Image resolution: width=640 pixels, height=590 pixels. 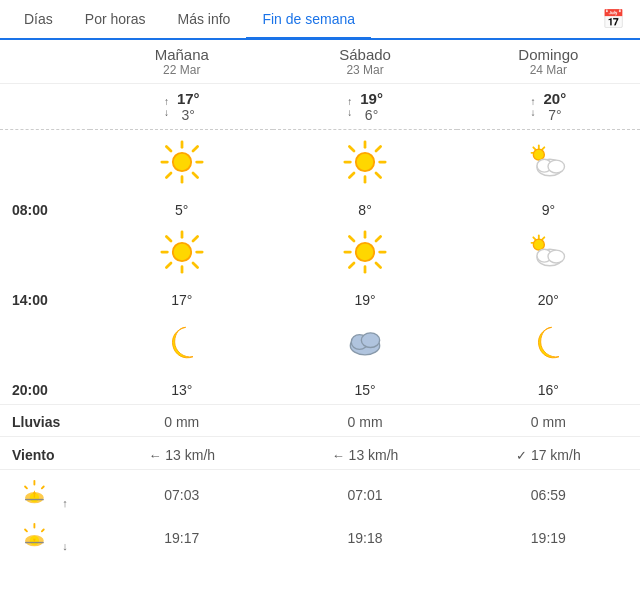 I want to click on cloudsun-icon-1400-domingo, so click(x=548, y=252).